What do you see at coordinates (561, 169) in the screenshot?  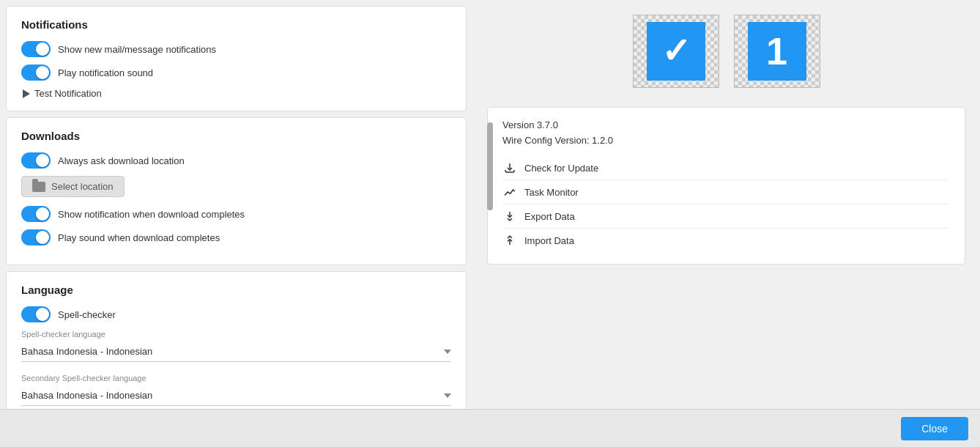 I see `check-update-label: Check for Update` at bounding box center [561, 169].